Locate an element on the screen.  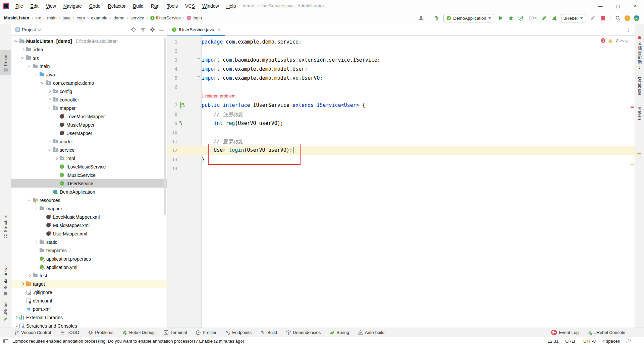
left-stripe-tab-bookmarks: Bookmarks is located at coordinates (5, 282).